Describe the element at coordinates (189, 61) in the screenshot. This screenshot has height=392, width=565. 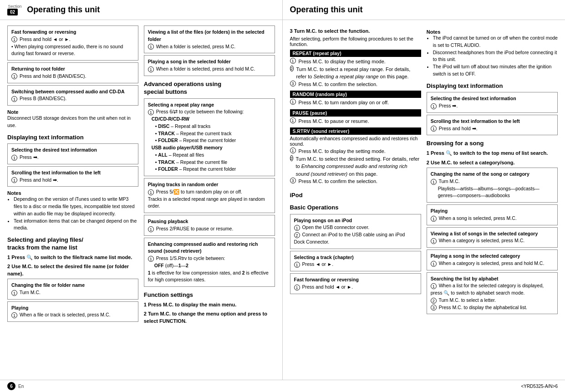
I see `playing-folder-title: Playing a song in the selected folder` at that location.